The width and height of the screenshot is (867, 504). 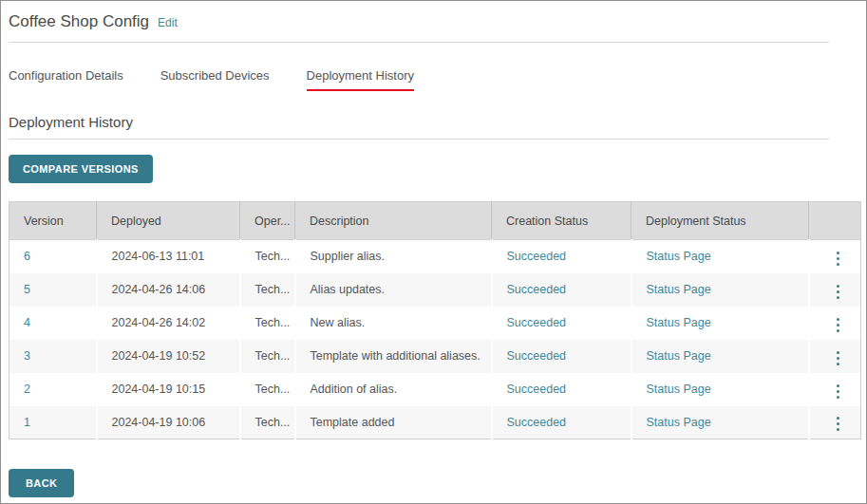 I want to click on version-link: 5, so click(x=27, y=289).